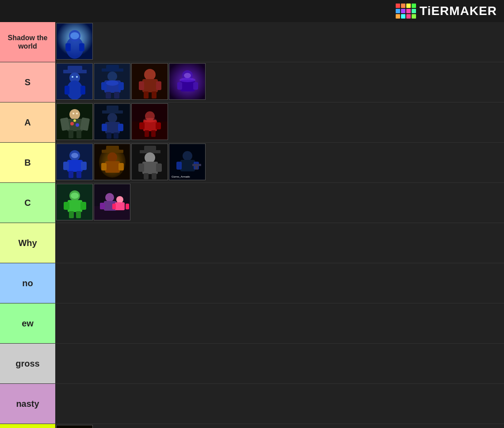 The height and width of the screenshot is (428, 504). Describe the element at coordinates (252, 284) in the screenshot. I see `tier-row-no: no` at that location.